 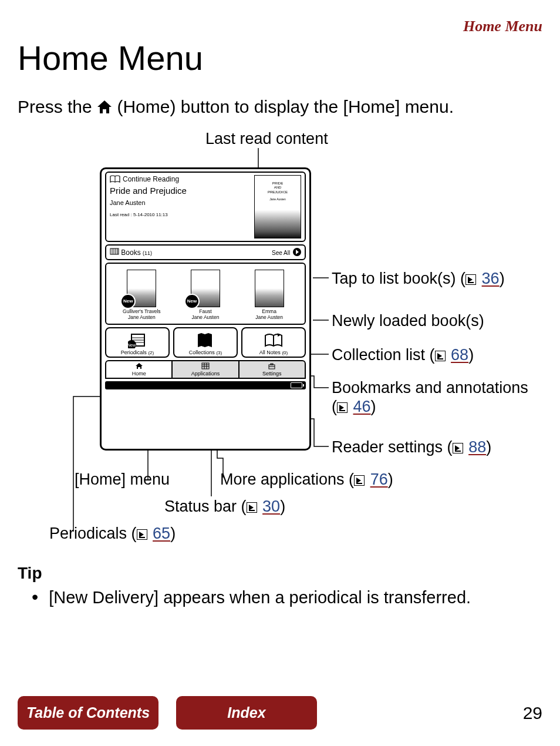 What do you see at coordinates (306, 479) in the screenshot?
I see `callout-more-apps: More applications ( 76)` at bounding box center [306, 479].